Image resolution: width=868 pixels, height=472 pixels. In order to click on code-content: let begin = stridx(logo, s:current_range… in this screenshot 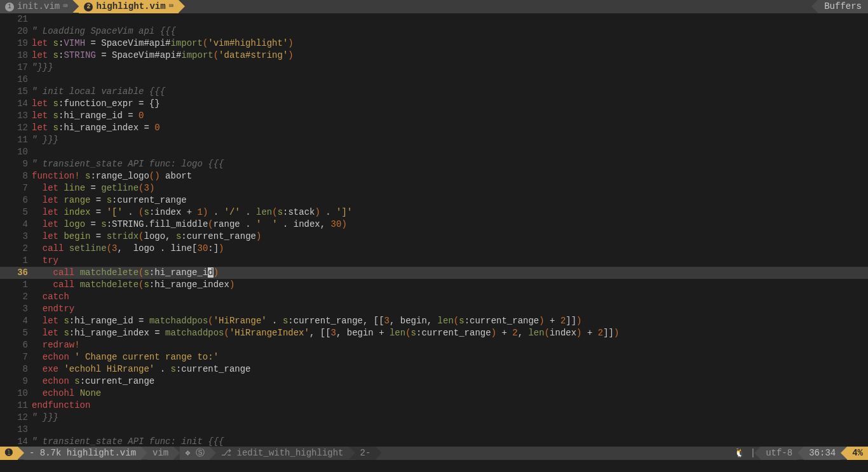, I will do `click(450, 236)`.